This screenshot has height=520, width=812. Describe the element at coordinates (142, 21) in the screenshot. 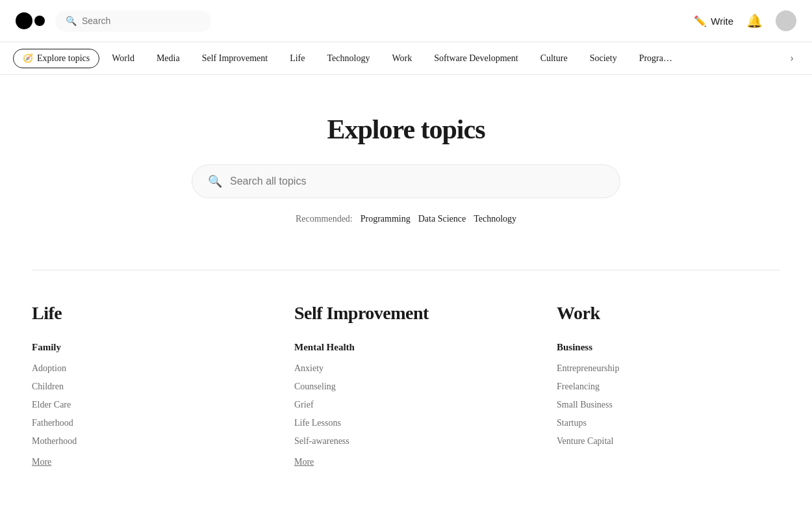

I see `search-input` at that location.